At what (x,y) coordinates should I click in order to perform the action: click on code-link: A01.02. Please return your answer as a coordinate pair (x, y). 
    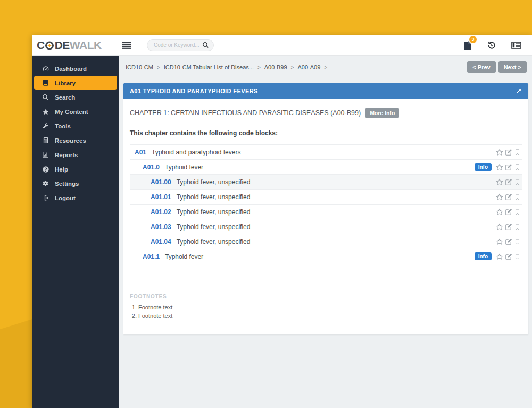
    Looking at the image, I should click on (161, 212).